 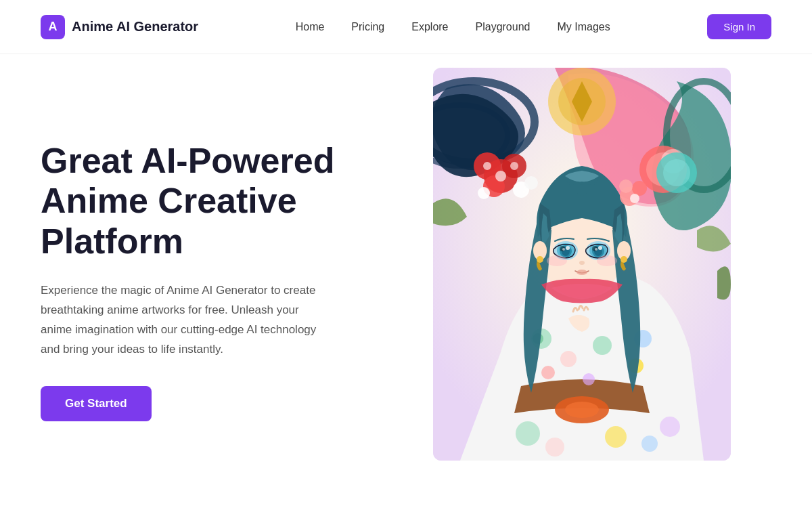 I want to click on nav-item-playground: Playground, so click(x=503, y=27).